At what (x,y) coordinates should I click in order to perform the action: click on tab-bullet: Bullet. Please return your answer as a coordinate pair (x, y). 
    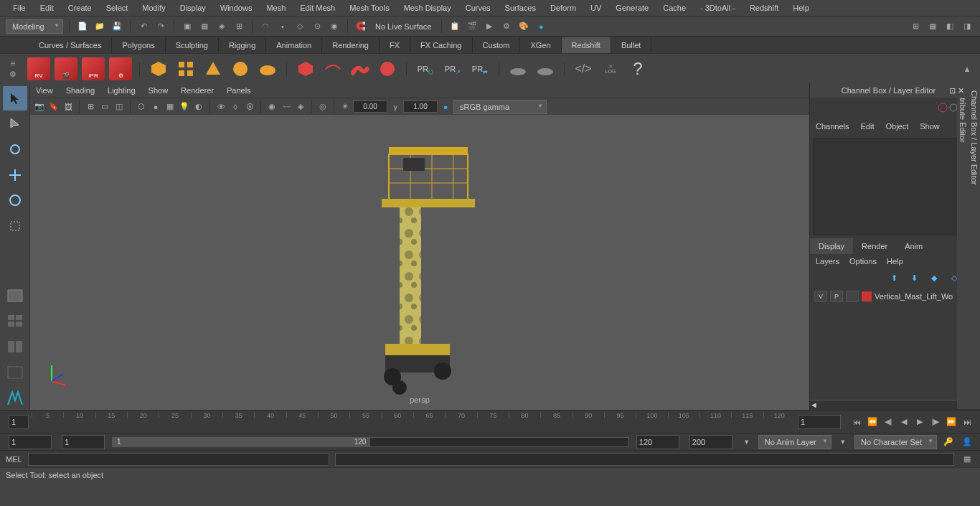
    Looking at the image, I should click on (631, 45).